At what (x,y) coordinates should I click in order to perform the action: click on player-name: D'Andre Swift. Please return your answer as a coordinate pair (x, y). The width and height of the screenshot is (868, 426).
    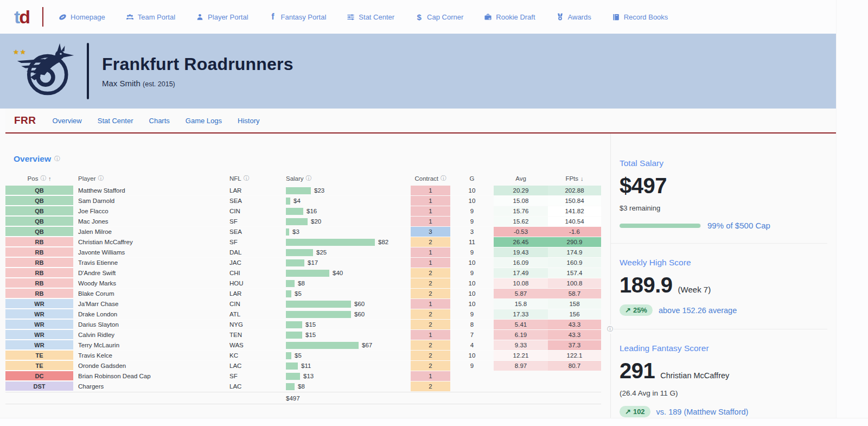
    Looking at the image, I should click on (149, 273).